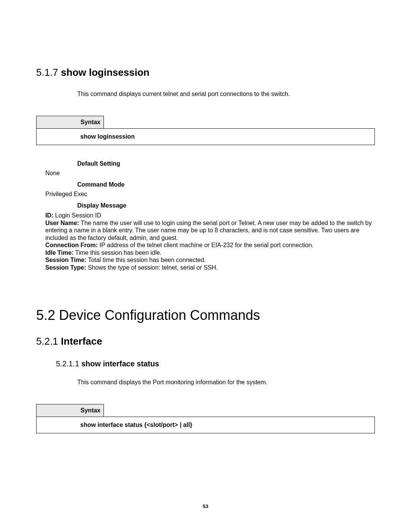  What do you see at coordinates (210, 241) in the screenshot?
I see `display-message-block: ID: Login Session ID User Name: The name…` at bounding box center [210, 241].